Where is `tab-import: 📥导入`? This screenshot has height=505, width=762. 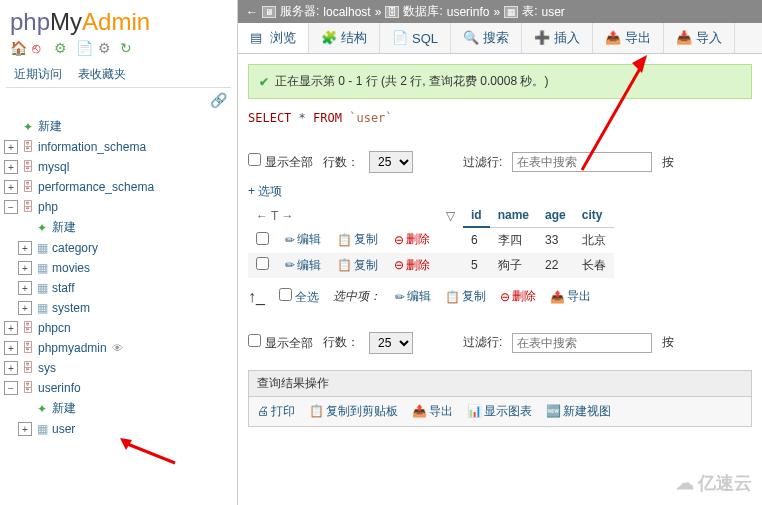
tab-import: 📥导入 is located at coordinates (700, 38).